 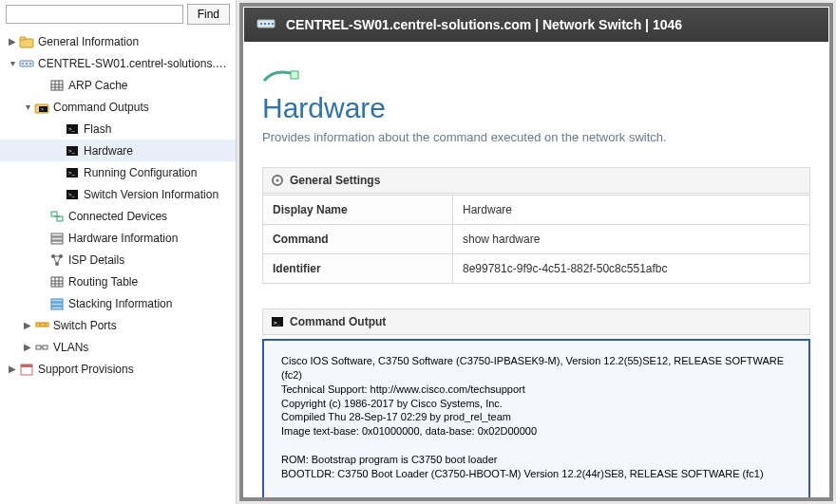 What do you see at coordinates (142, 107) in the screenshot?
I see `tree-label: Command Outputs` at bounding box center [142, 107].